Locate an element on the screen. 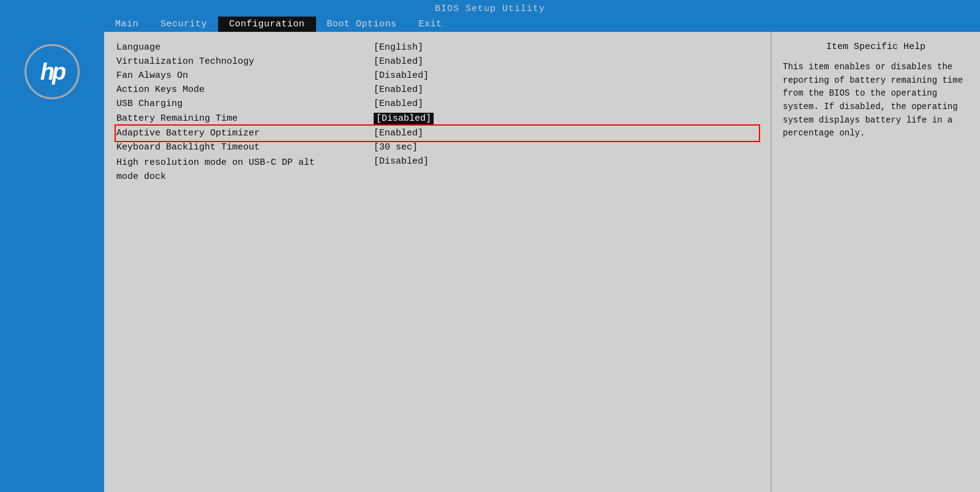 The image size is (980, 492). setting-value-high-res: [Disabled] is located at coordinates (401, 162).